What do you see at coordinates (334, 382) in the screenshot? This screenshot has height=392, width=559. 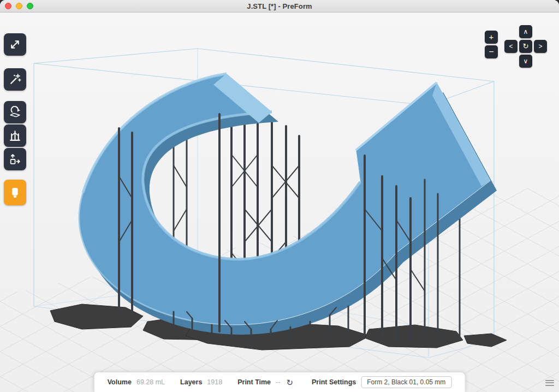 I see `print-settings-label: Print Settings` at bounding box center [334, 382].